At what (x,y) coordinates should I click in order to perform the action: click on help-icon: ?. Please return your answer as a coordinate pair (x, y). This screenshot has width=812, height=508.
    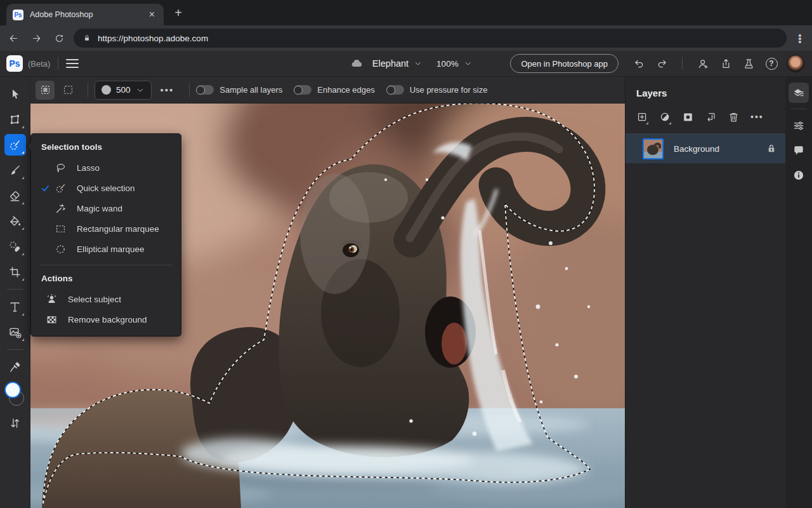
    Looking at the image, I should click on (771, 64).